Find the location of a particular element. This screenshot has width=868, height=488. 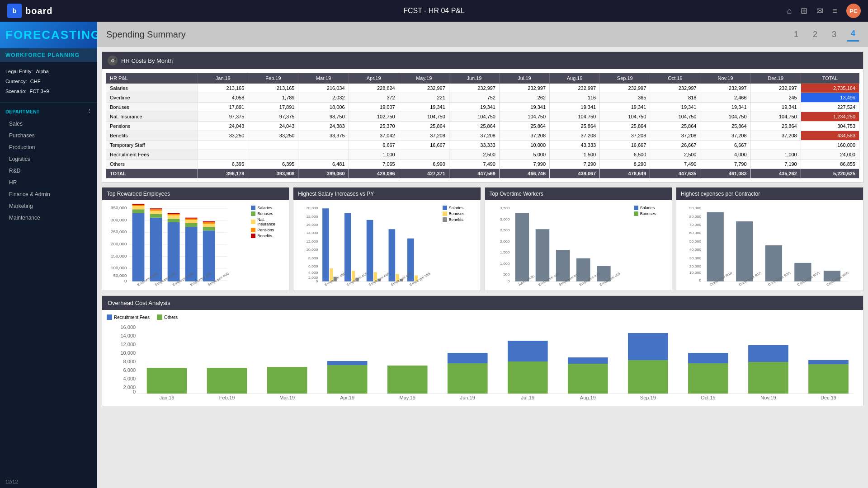

page-tab-1: 1 is located at coordinates (796, 34).